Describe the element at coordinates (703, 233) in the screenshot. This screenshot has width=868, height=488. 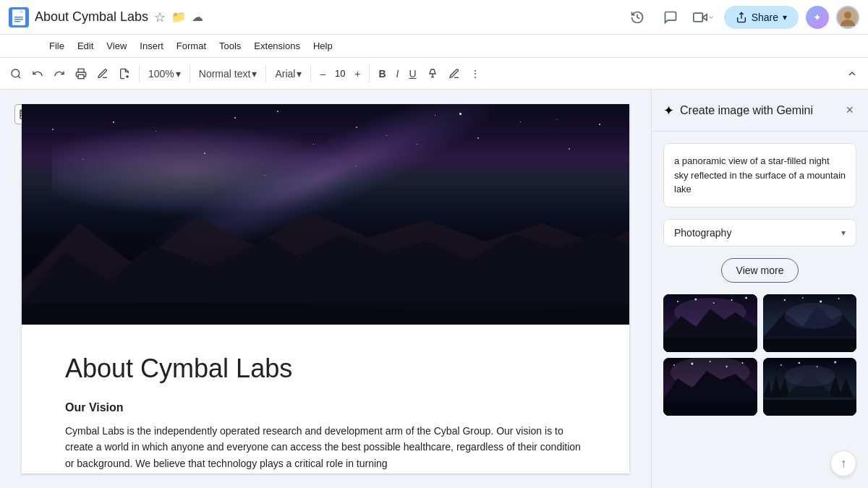
I see `style-value: Photography` at that location.